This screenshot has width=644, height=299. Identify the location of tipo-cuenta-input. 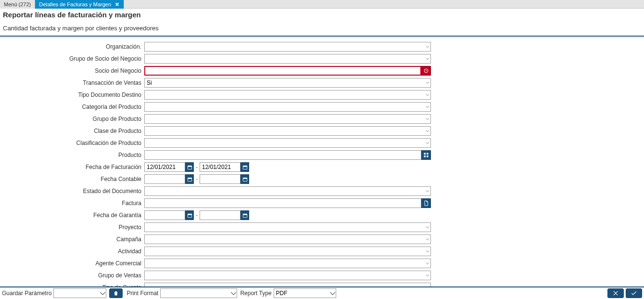
(288, 285).